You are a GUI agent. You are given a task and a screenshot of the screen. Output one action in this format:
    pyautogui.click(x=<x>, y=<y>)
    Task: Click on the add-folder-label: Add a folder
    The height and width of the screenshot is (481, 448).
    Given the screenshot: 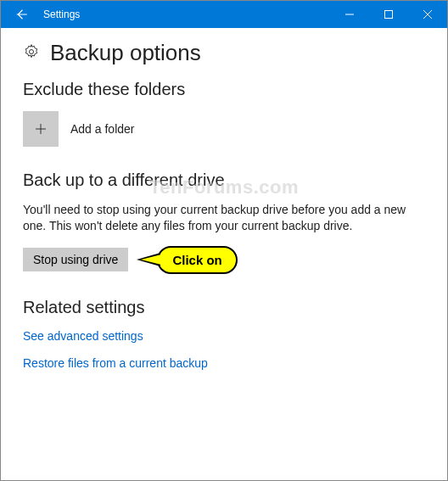 What is the action you would take?
    pyautogui.click(x=103, y=129)
    